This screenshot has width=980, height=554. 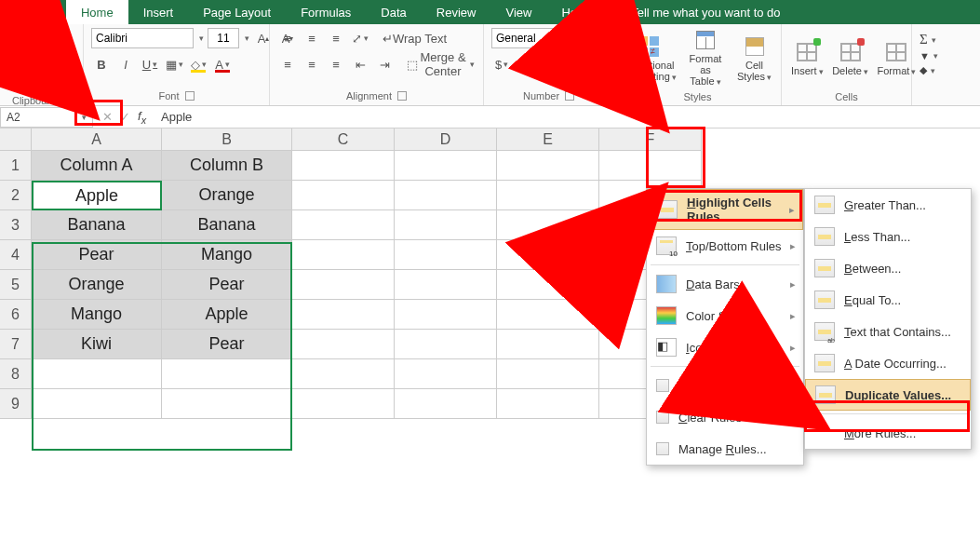 I want to click on cut-button: ✂, so click(x=56, y=38).